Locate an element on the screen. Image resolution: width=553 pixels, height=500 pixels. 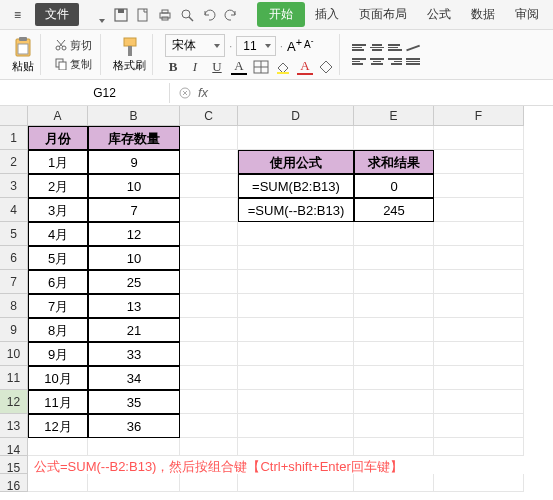
fx-cancel-icon is located at coordinates (185, 93).